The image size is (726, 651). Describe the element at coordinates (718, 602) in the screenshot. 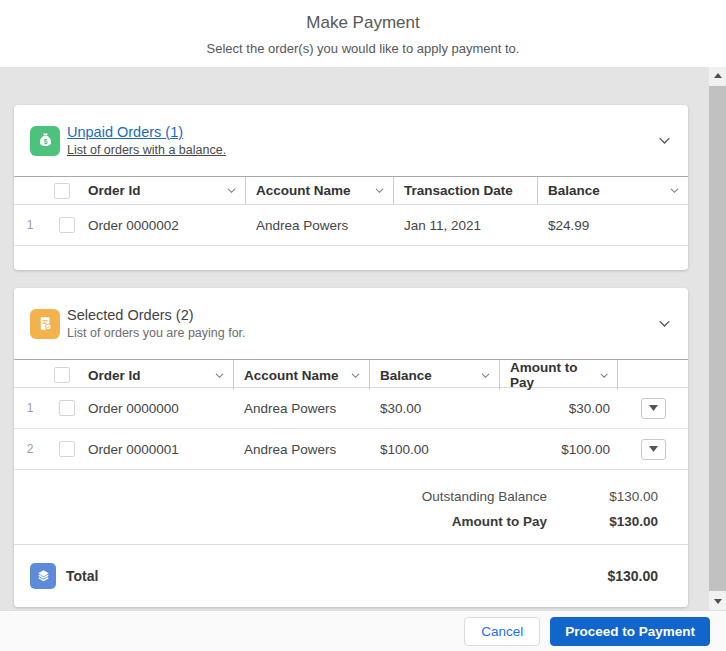

I see `arrow-down-icon` at that location.